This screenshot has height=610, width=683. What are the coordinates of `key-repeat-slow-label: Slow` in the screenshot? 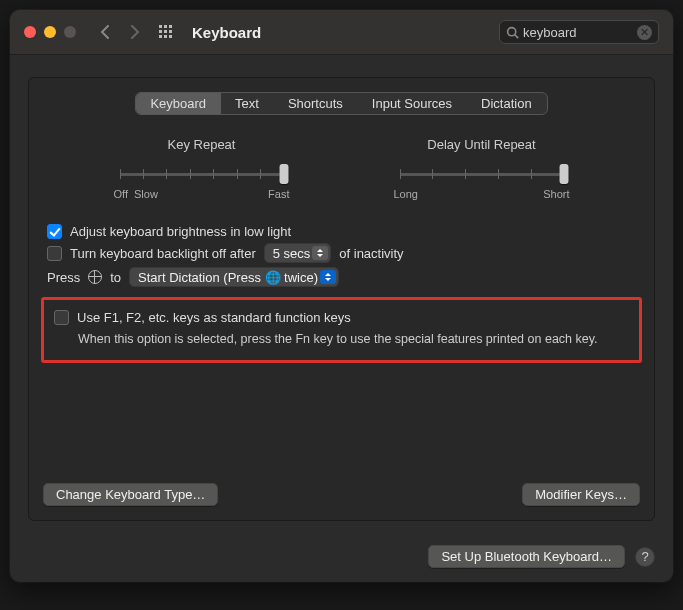 It's located at (198, 194).